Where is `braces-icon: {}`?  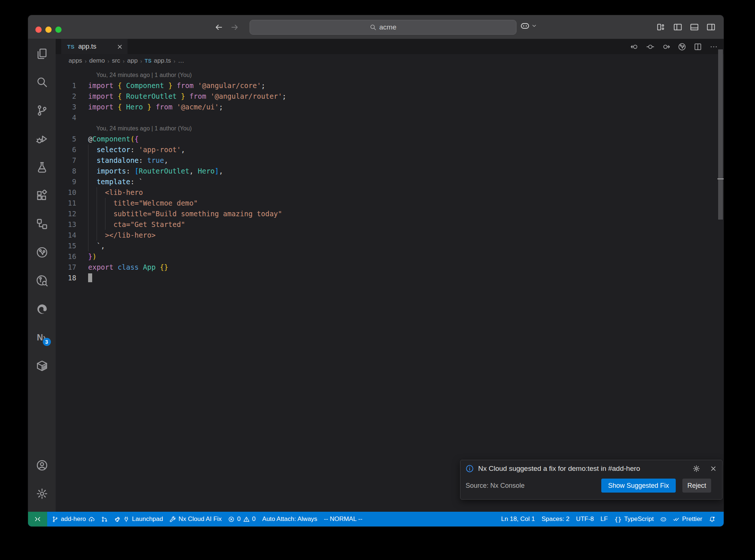 braces-icon: {} is located at coordinates (618, 519).